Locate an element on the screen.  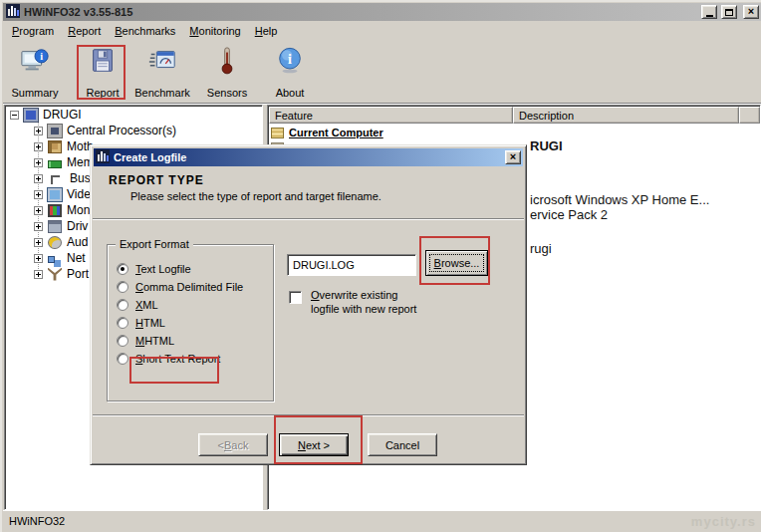
svg-text: i is located at coordinates (42, 56).